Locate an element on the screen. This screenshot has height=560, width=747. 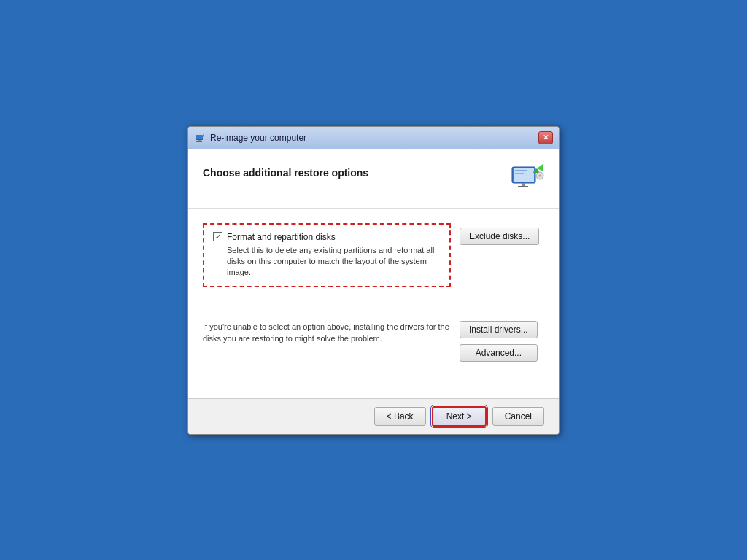
install-drivers-button: Install drivers... is located at coordinates (499, 330).